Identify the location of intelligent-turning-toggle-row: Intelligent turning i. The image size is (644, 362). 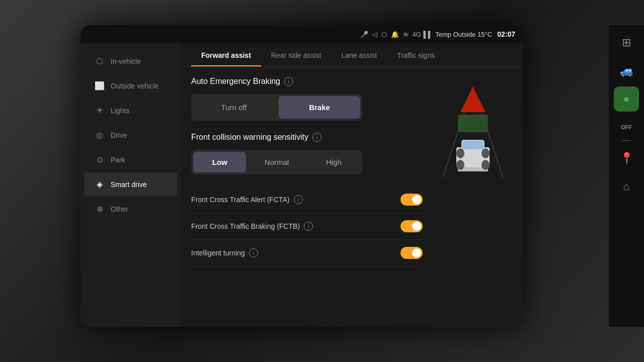
(307, 253).